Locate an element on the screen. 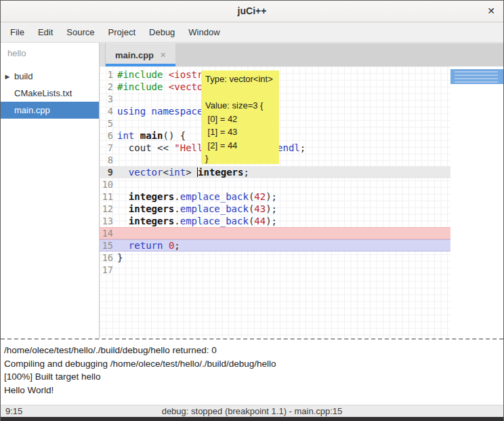 This screenshot has height=421, width=504. code-line-10: 10 is located at coordinates (275, 184).